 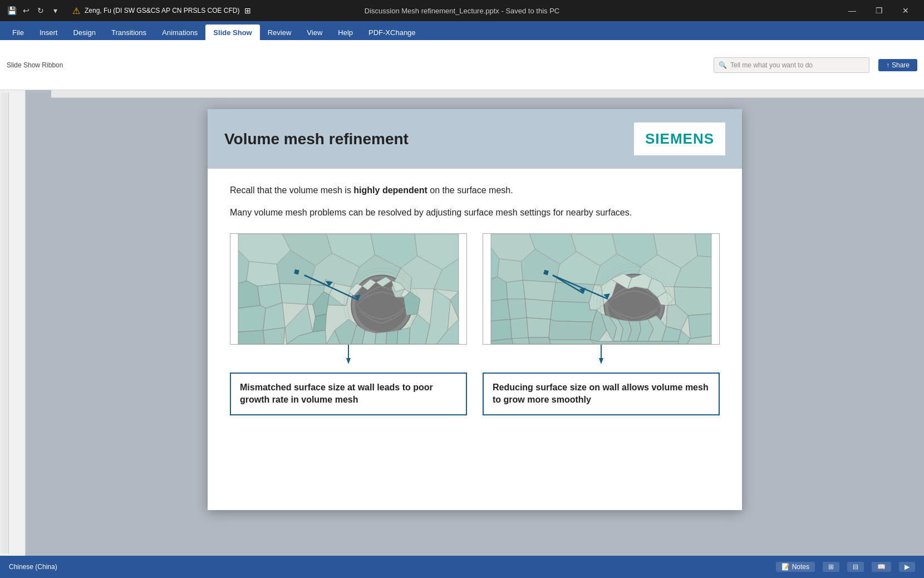 What do you see at coordinates (475, 213) in the screenshot?
I see `paragraph-2: Many volume mesh problems can be resolve…` at bounding box center [475, 213].